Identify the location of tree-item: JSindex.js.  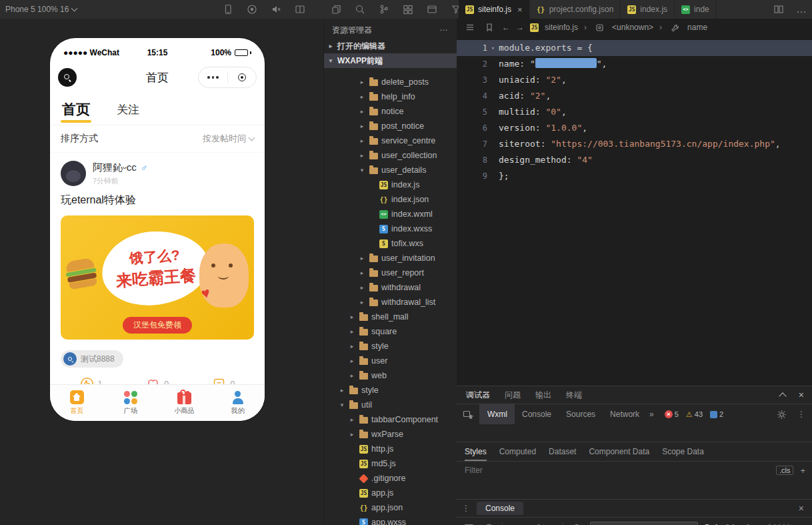
(391, 185).